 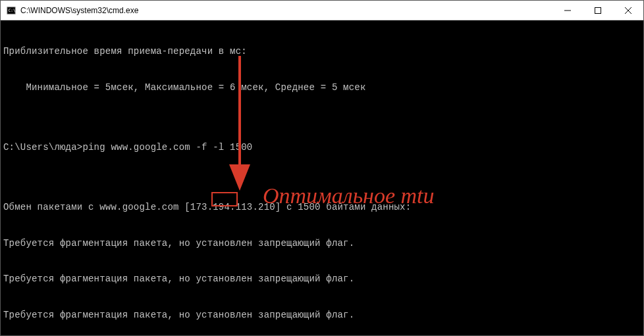 I want to click on close-button, so click(x=628, y=11).